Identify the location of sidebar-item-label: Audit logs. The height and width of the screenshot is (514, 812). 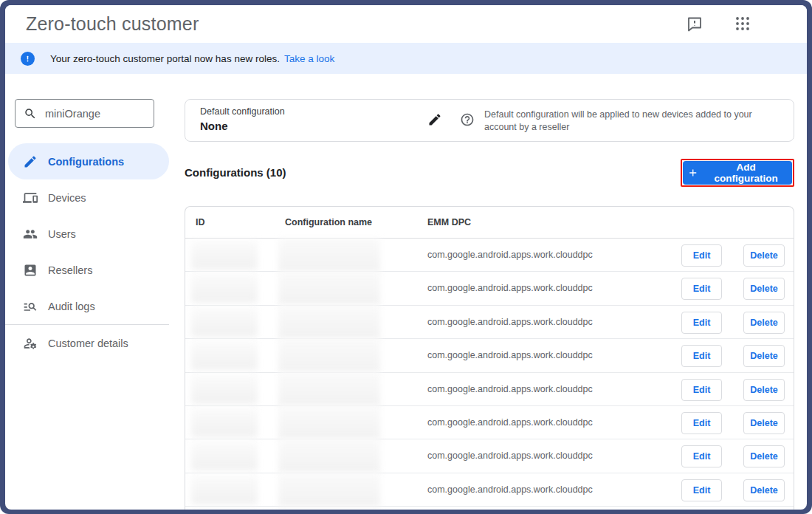
(72, 306).